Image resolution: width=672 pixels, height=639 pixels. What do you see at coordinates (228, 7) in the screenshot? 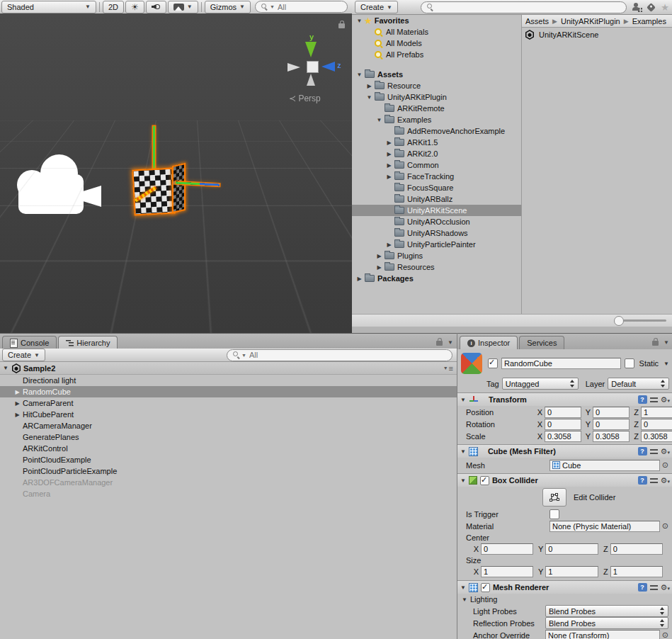
I see `gizmos-dropdown: Gizmos▼` at bounding box center [228, 7].